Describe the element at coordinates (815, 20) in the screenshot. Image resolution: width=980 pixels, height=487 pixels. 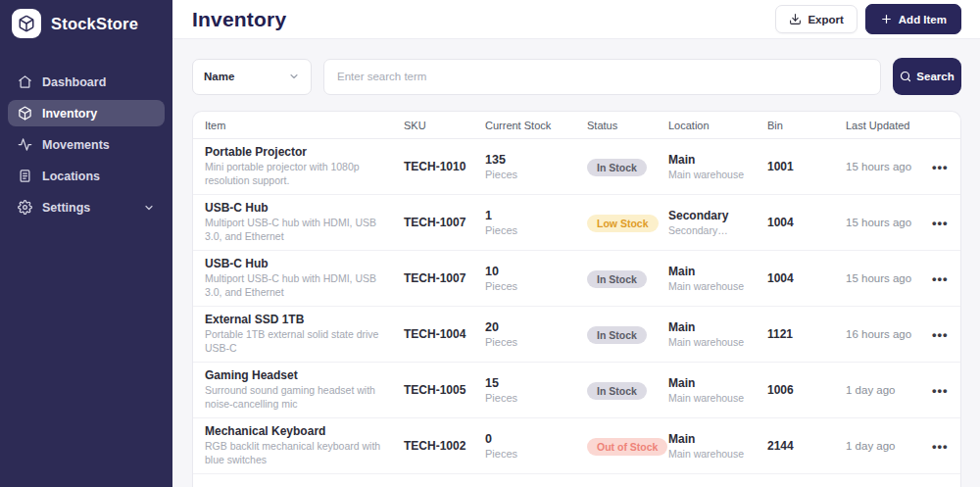
I see `export-button: Export` at that location.